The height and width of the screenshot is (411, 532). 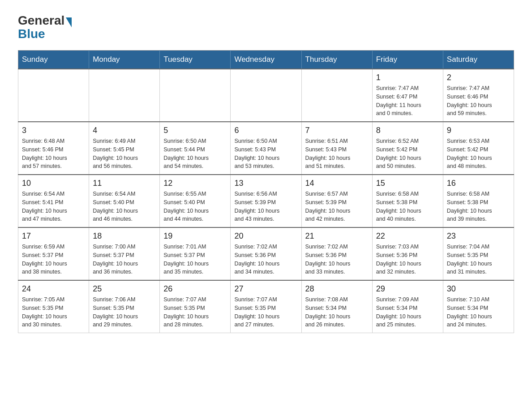 What do you see at coordinates (54, 60) in the screenshot?
I see `weekday-header-sunday: Sunday` at bounding box center [54, 60].